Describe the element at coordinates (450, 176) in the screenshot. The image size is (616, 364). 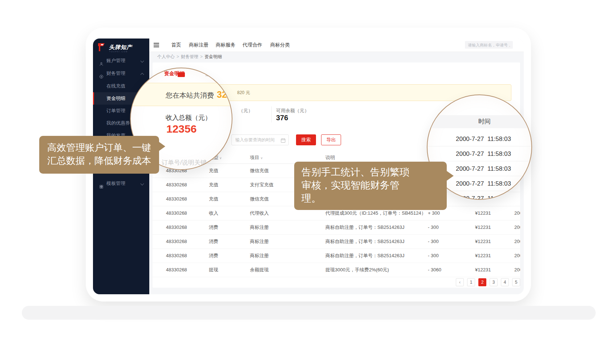
I see `tooltip-right-arrow` at that location.